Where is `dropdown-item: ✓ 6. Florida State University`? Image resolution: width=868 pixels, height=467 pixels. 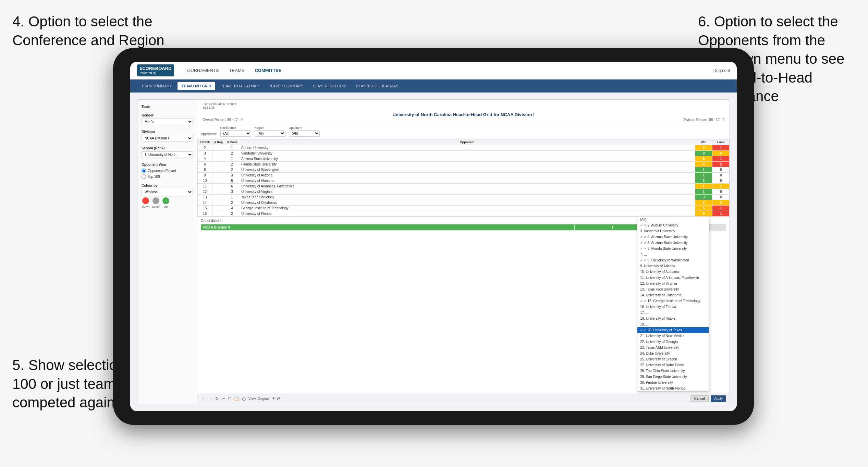 dropdown-item: ✓ 6. Florida State University is located at coordinates (673, 249).